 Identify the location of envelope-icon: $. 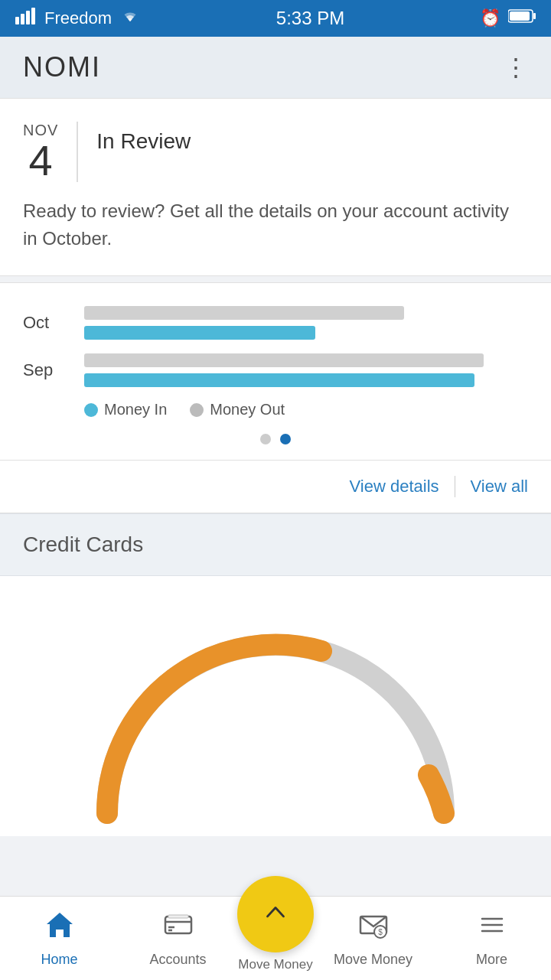
(373, 928).